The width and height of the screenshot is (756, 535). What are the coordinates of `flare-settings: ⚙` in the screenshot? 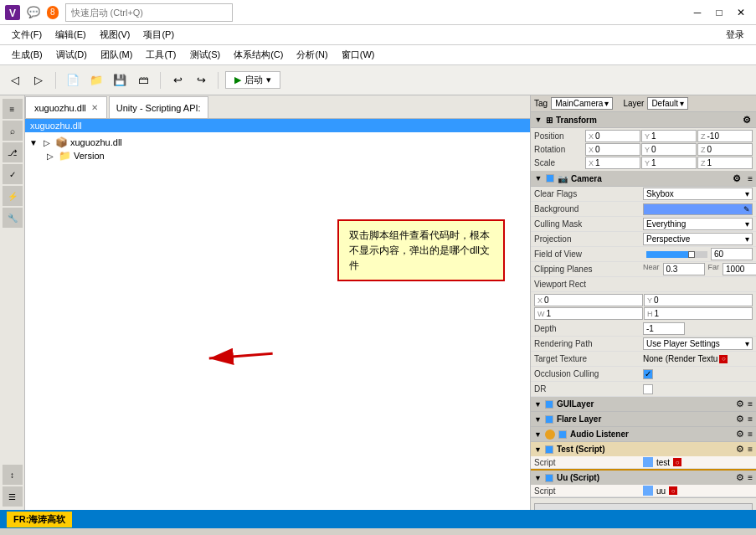 It's located at (740, 419).